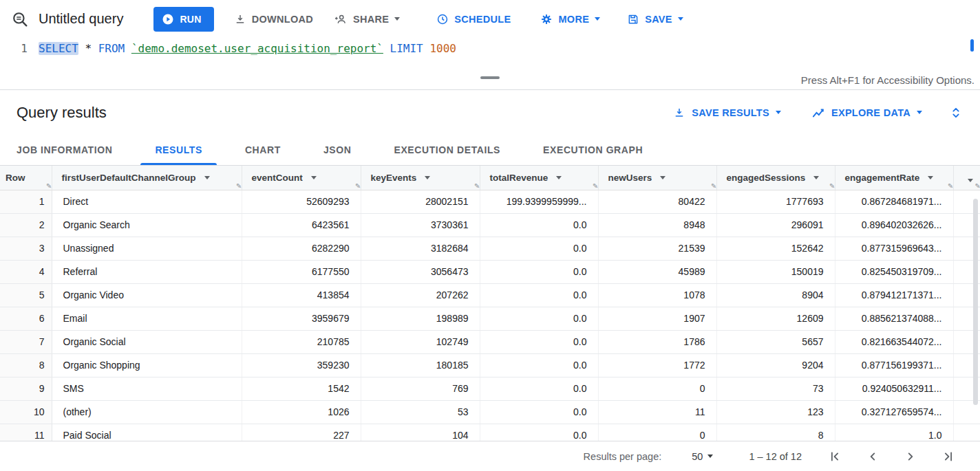 Image resolution: width=980 pixels, height=471 pixels. Describe the element at coordinates (888, 80) in the screenshot. I see `accessibility-hint: Press Alt+F1 for Accessibility Options.` at that location.